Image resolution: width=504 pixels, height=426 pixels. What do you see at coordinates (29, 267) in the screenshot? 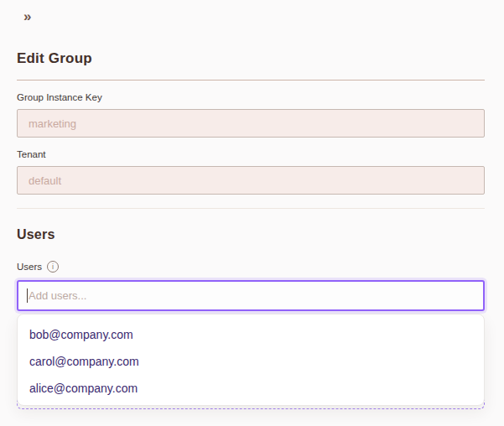
I see `users-field-label: Users` at bounding box center [29, 267].